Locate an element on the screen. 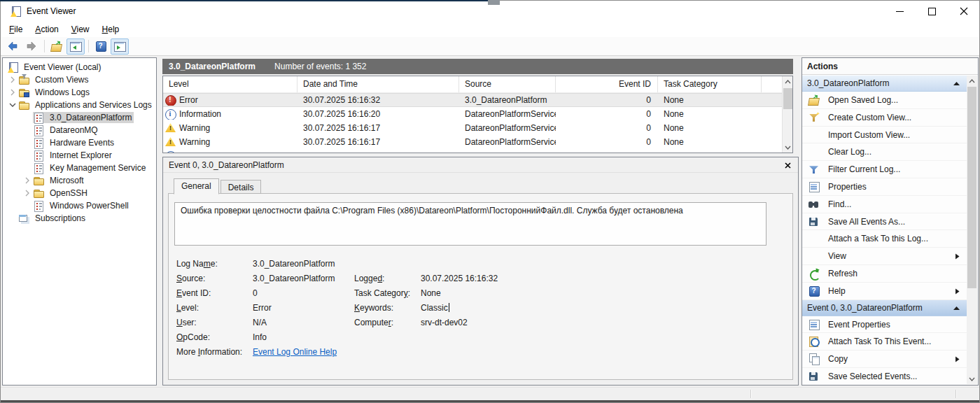 This screenshot has height=403, width=980. toolbar is located at coordinates (490, 46).